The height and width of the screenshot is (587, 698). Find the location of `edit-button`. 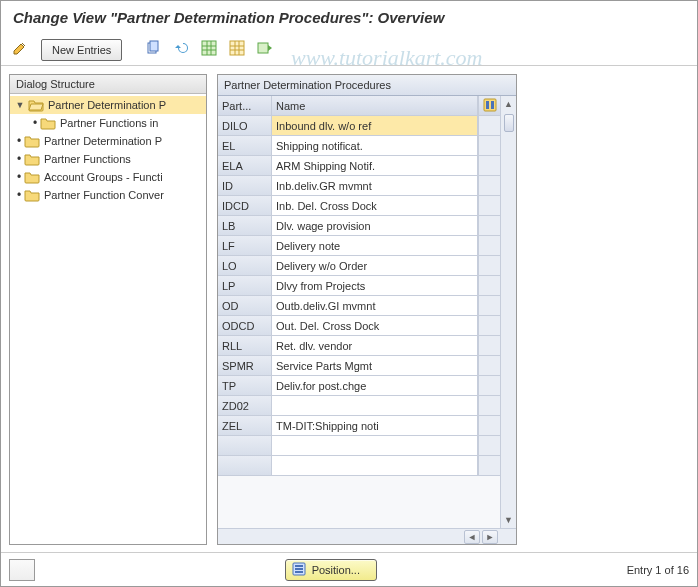

edit-button is located at coordinates (20, 50).